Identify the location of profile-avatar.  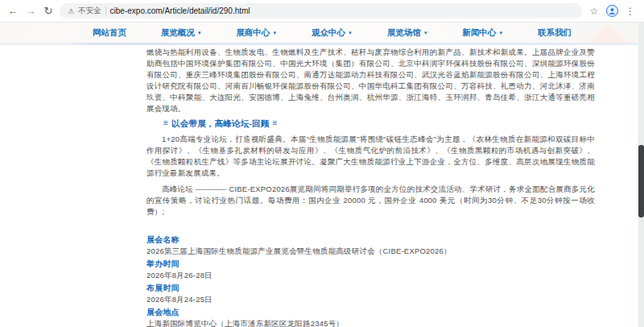
(612, 11).